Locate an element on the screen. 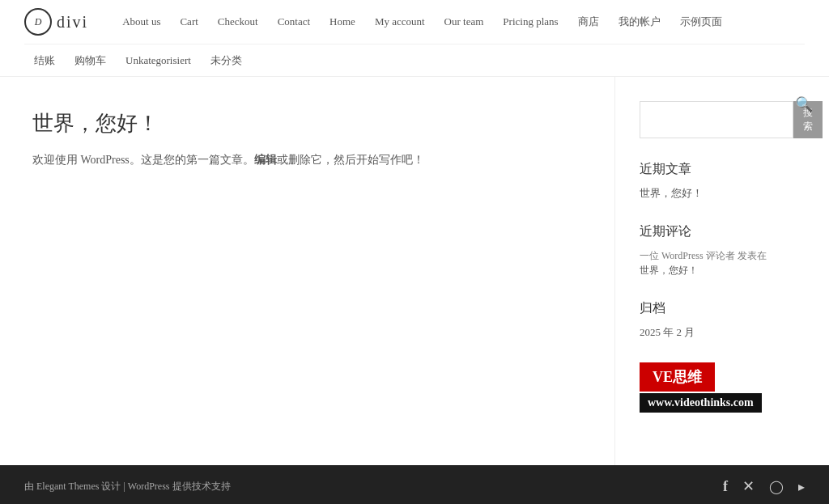  search-input is located at coordinates (716, 120).